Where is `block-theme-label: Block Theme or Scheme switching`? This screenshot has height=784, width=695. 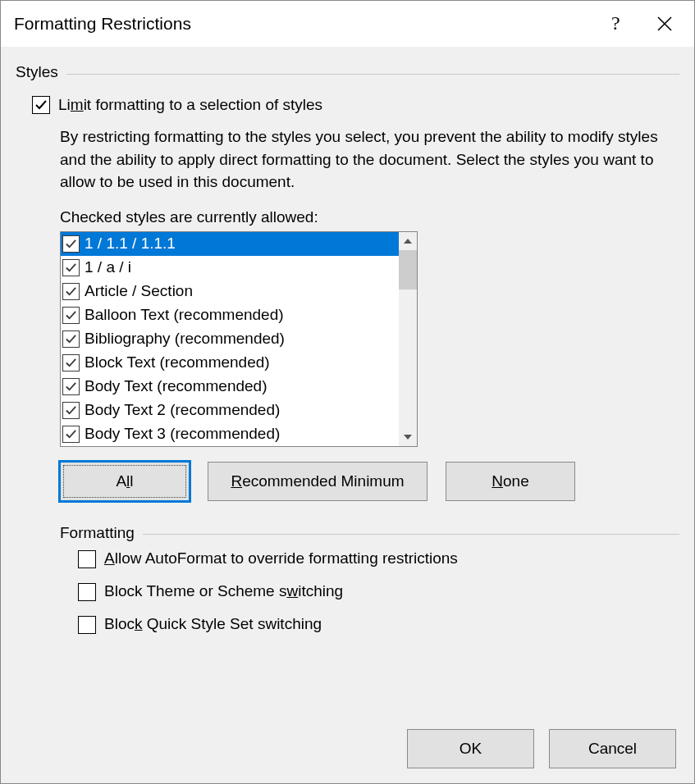 block-theme-label: Block Theme or Scheme switching is located at coordinates (223, 592).